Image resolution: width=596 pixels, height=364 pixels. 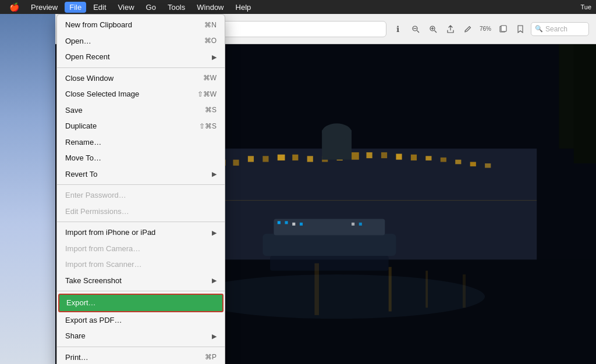 I want to click on menu-item-label: Open Recent, so click(x=139, y=57).